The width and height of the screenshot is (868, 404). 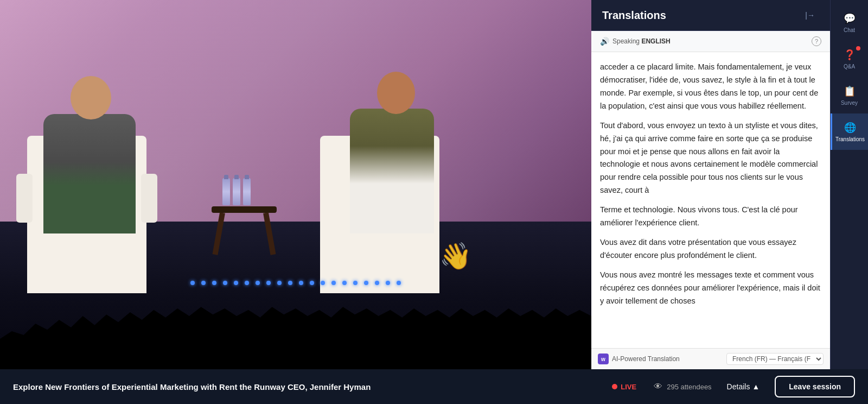 What do you see at coordinates (658, 387) in the screenshot?
I see `eye-icon: 👁` at bounding box center [658, 387].